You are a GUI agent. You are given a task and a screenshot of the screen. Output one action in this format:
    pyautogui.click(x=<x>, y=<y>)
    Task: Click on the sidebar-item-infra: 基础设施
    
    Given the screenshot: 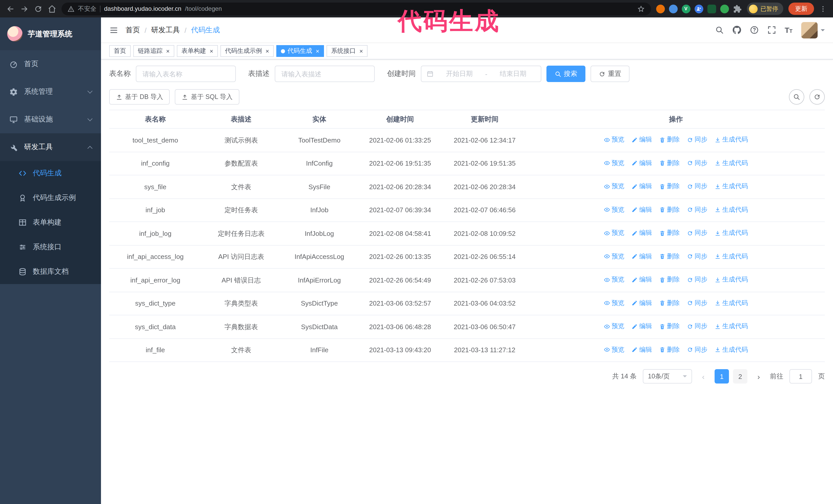 What is the action you would take?
    pyautogui.click(x=51, y=119)
    